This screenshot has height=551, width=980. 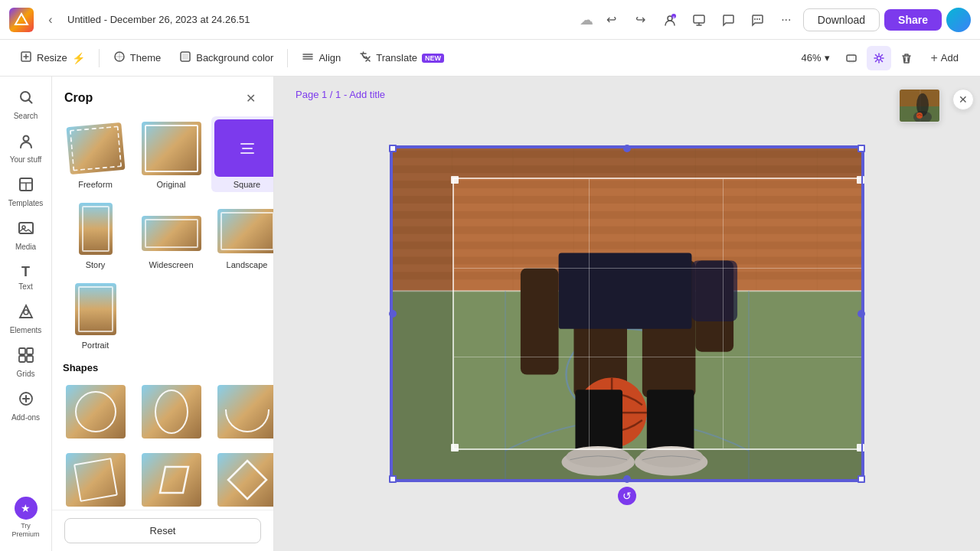 I want to click on crop-freeform-label: Freeform, so click(x=95, y=184).